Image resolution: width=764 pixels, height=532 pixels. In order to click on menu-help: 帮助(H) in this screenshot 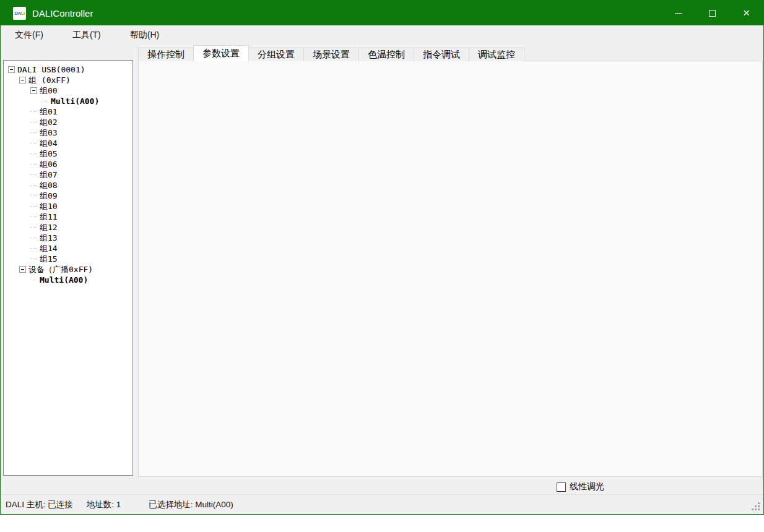, I will do `click(145, 35)`.